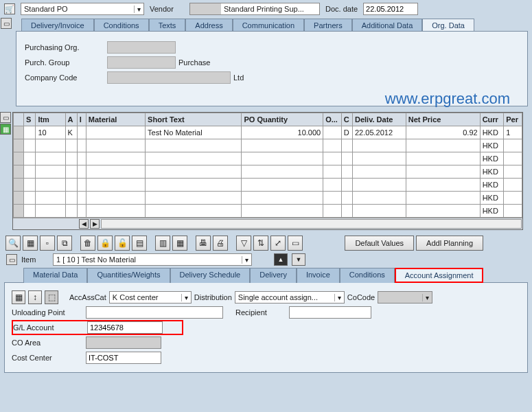  Describe the element at coordinates (450, 243) in the screenshot. I see `addl-planning-button: Addl Planning` at that location.